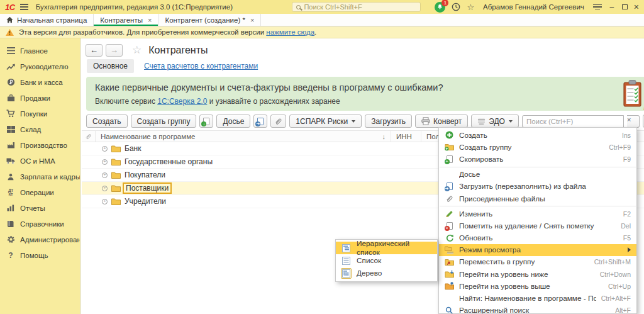 The width and height of the screenshot is (644, 314). Describe the element at coordinates (278, 121) in the screenshot. I see `paperclip-icon` at that location.